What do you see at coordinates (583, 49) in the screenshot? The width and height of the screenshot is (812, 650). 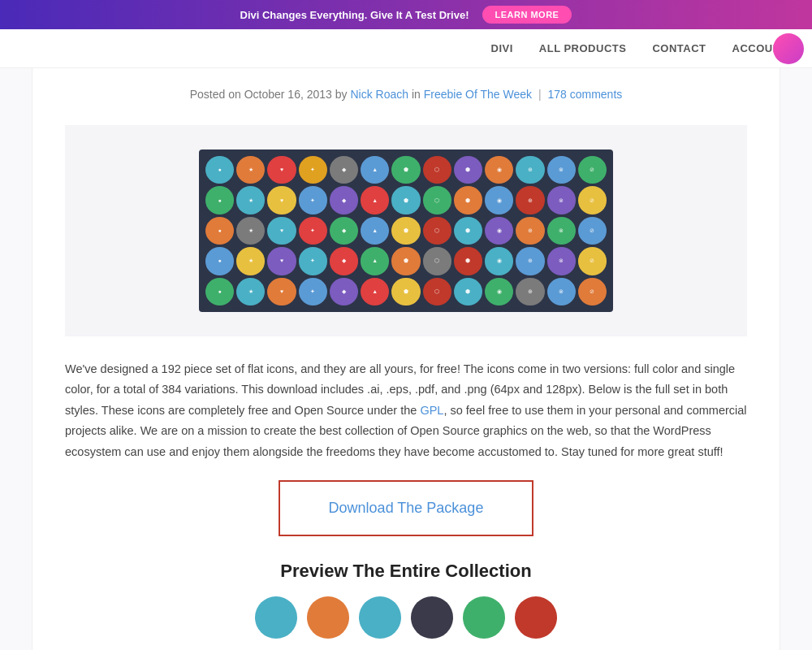 I see `nav-all-products: ALL PRODUCTS` at bounding box center [583, 49].